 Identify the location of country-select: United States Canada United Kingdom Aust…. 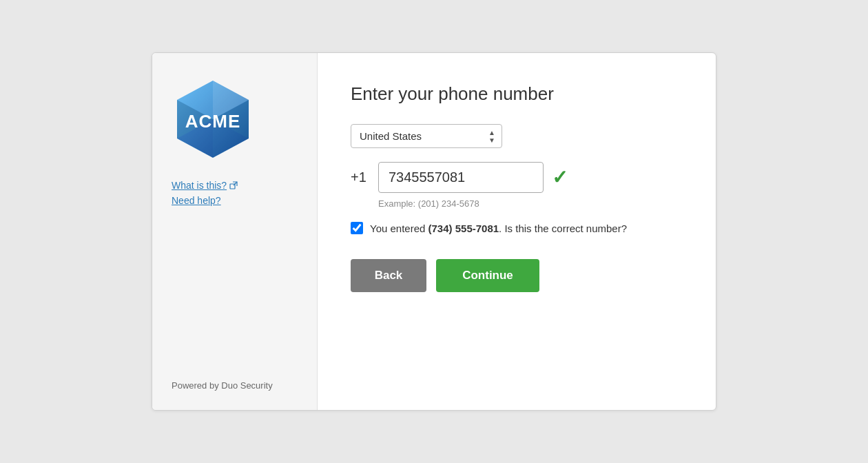
(426, 136).